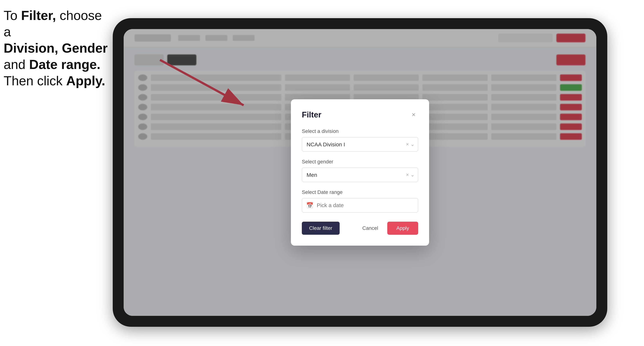 This screenshot has height=346, width=644. What do you see at coordinates (408, 175) in the screenshot?
I see `gender-clear-icon: ×` at bounding box center [408, 175].